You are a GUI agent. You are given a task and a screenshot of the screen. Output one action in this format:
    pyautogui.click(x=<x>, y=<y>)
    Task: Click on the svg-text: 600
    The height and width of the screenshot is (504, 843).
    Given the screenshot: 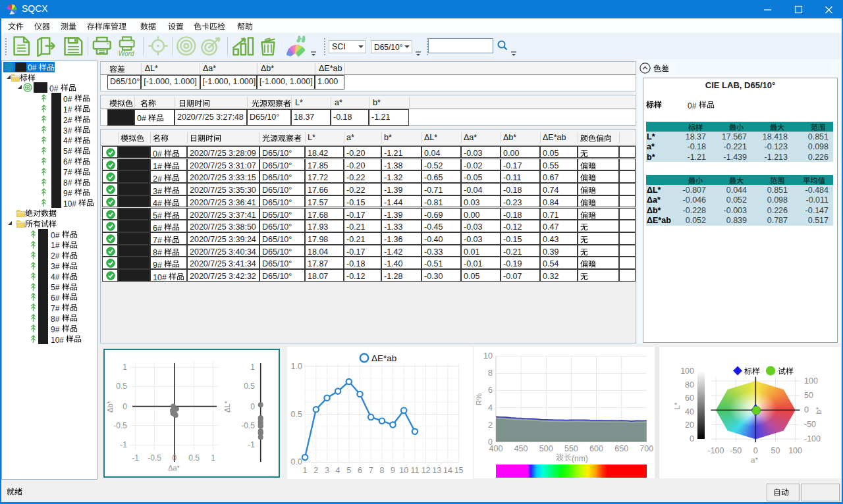 What is the action you would take?
    pyautogui.click(x=597, y=449)
    